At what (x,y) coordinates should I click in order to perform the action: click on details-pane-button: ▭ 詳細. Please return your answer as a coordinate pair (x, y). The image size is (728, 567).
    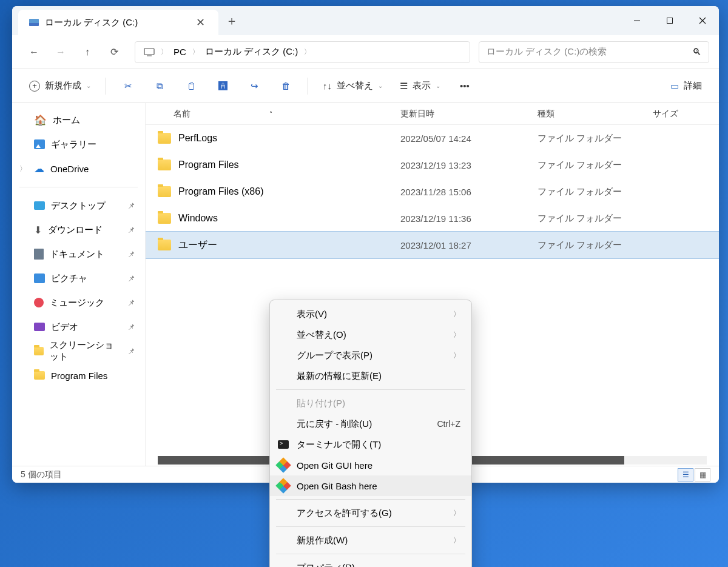
    Looking at the image, I should click on (686, 86).